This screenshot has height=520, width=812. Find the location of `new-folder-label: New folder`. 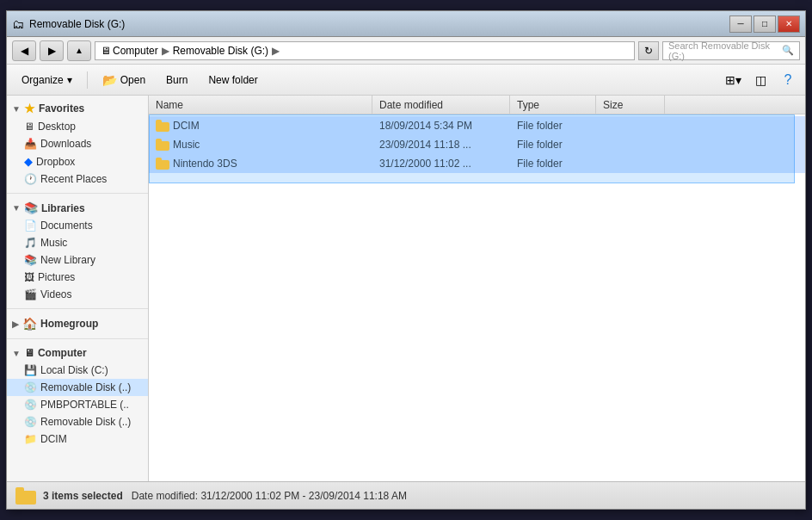

new-folder-label: New folder is located at coordinates (232, 80).